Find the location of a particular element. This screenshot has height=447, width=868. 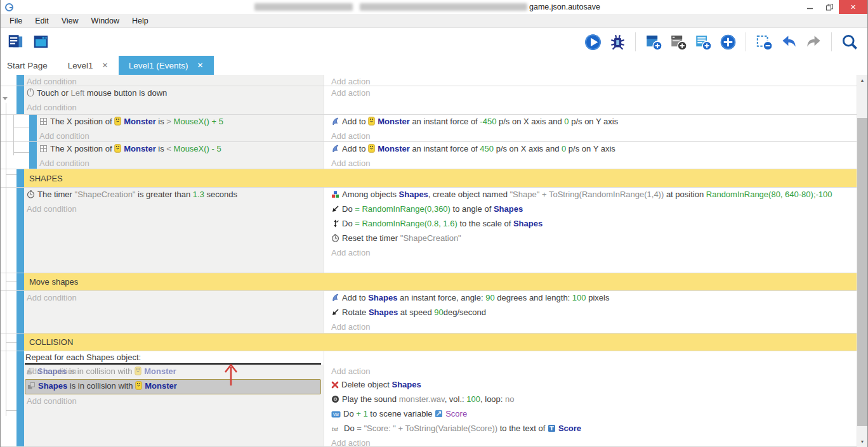

scene-editor-button is located at coordinates (41, 42).